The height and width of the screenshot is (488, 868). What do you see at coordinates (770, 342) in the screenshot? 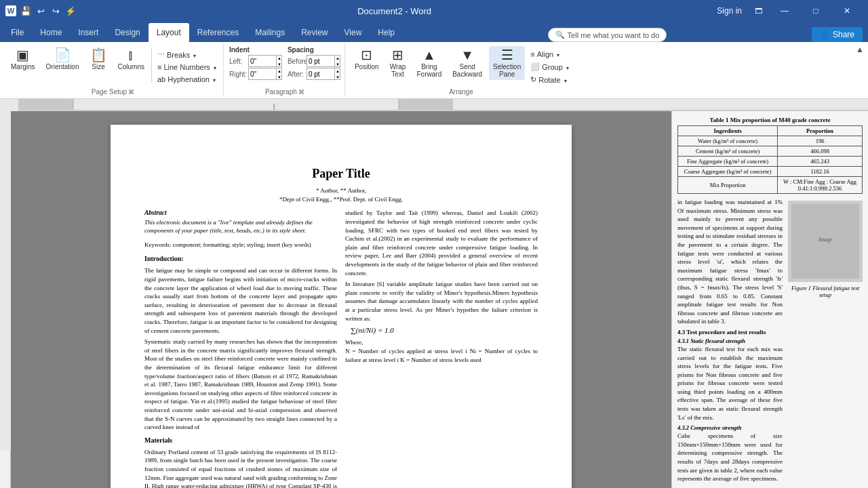
I see `rp-middle-section: in fatigue loading was maintained at 1% …` at bounding box center [770, 342].